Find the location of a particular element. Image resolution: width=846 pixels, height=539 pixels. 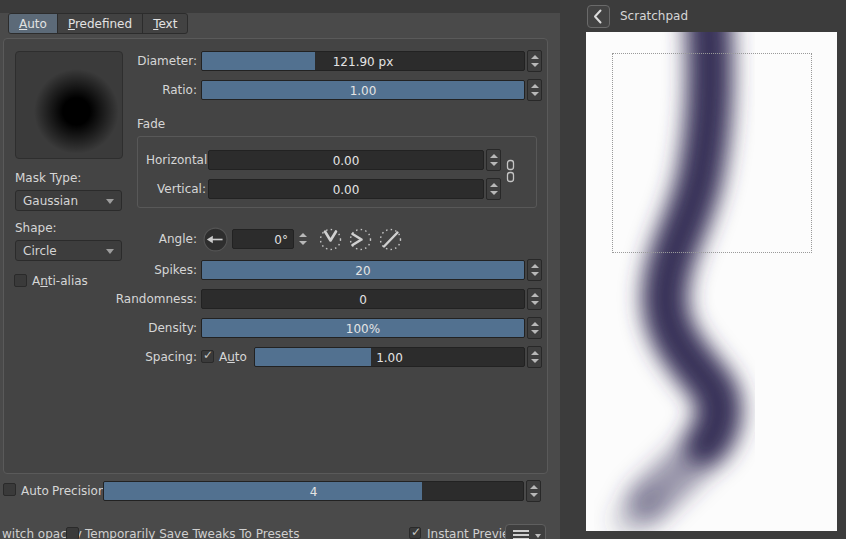

angle-spinner is located at coordinates (302, 239).